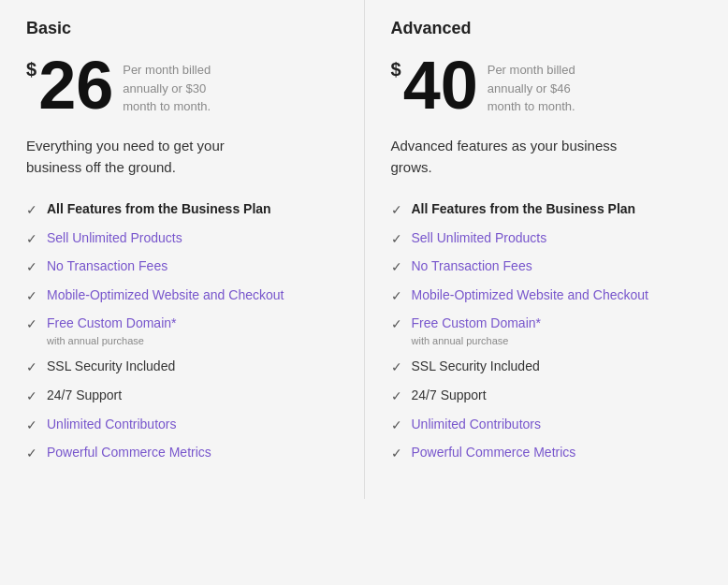 The width and height of the screenshot is (728, 585). What do you see at coordinates (84, 396) in the screenshot?
I see `basic-feature-main-6: 24/7 Support` at bounding box center [84, 396].